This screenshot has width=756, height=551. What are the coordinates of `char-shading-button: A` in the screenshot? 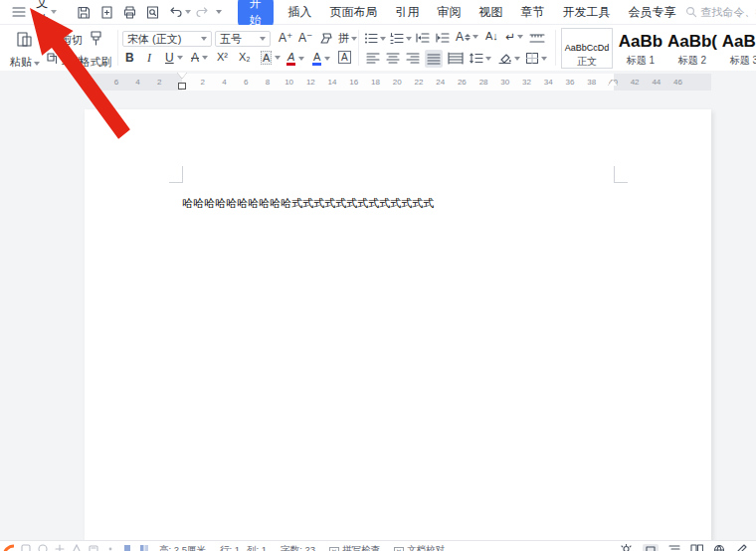 It's located at (271, 58).